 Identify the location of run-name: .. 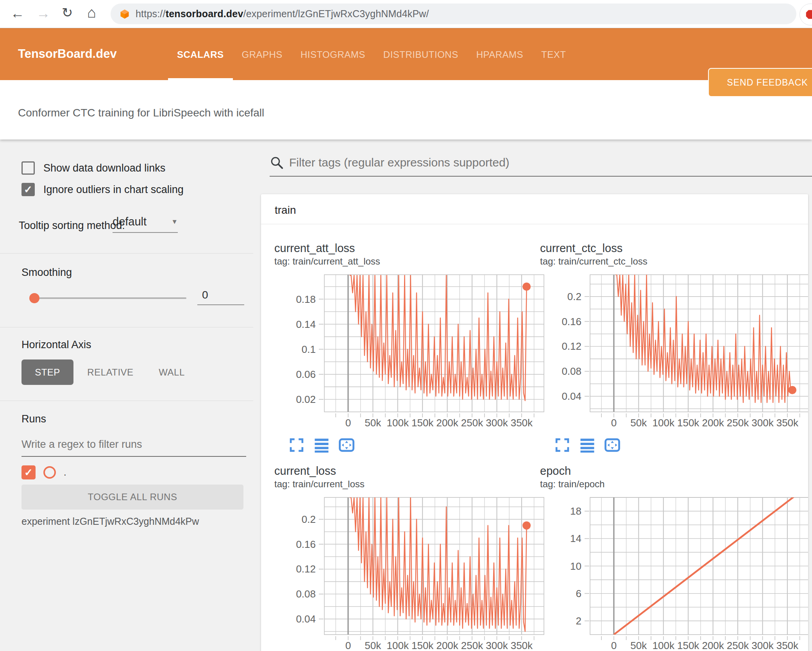
(65, 472).